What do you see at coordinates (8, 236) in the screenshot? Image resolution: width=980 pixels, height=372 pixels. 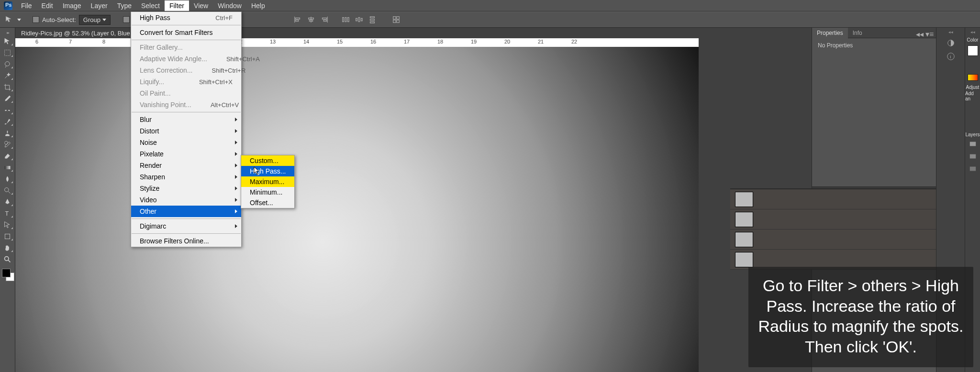 I see `shape-tool` at bounding box center [8, 236].